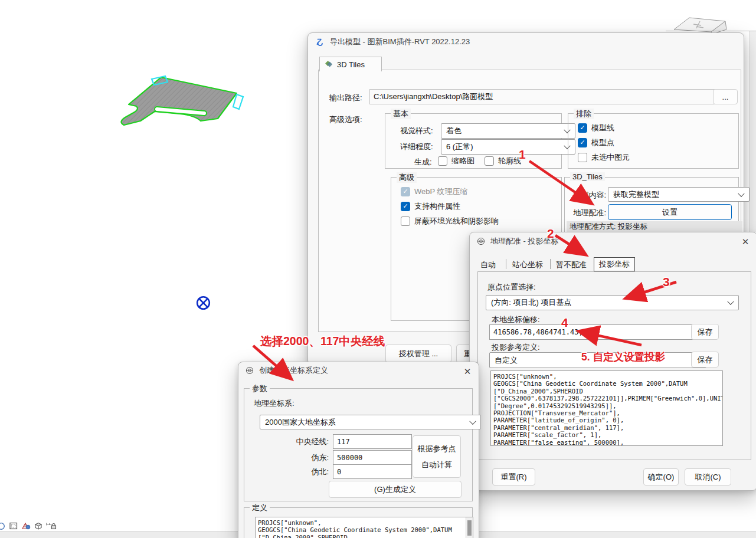  Describe the element at coordinates (51, 526) in the screenshot. I see `lock-3d-view-icon` at that location.